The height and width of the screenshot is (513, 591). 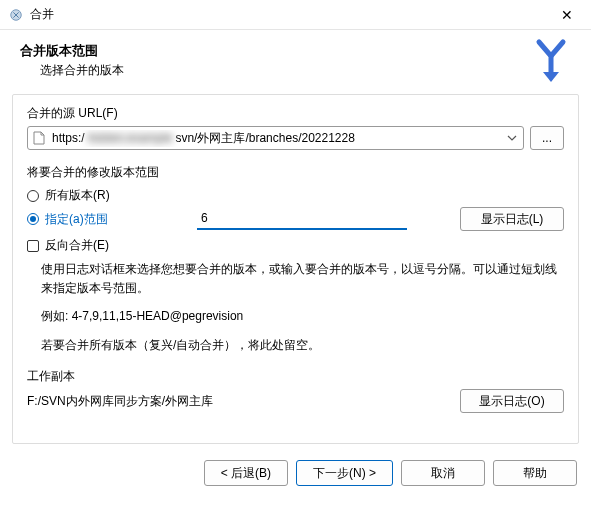 I want to click on wizard-footer: < 后退(B) 下一步(N) > 取消 帮助, so click(x=296, y=465).